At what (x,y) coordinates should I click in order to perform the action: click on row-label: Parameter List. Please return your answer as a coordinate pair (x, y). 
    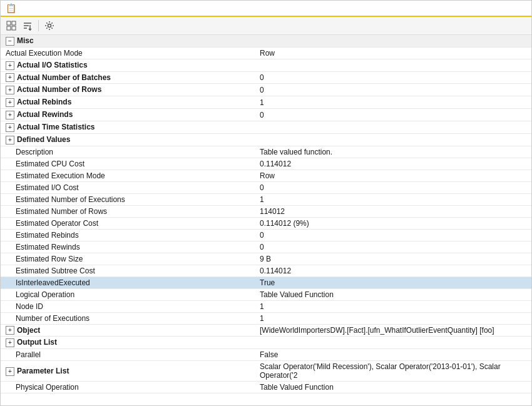
    Looking at the image, I should click on (43, 371).